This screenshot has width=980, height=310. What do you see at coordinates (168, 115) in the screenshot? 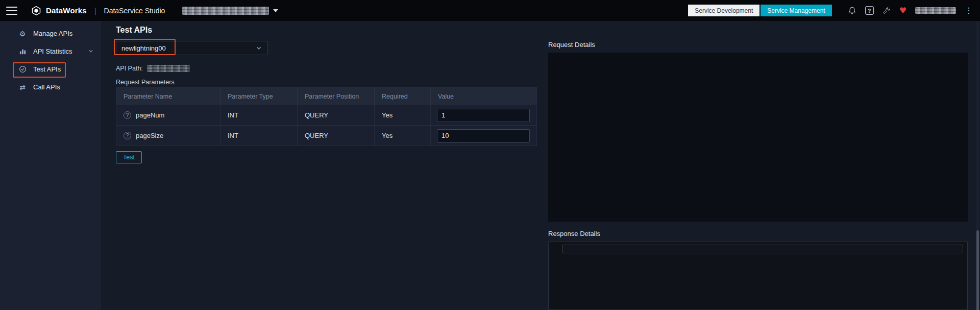
I see `param-name-cell: ? pageNum` at bounding box center [168, 115].